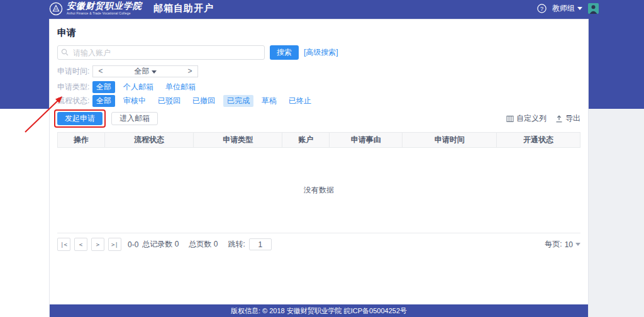 This screenshot has width=644, height=317. I want to click on column-header-open-status: 开通状态, so click(538, 140).